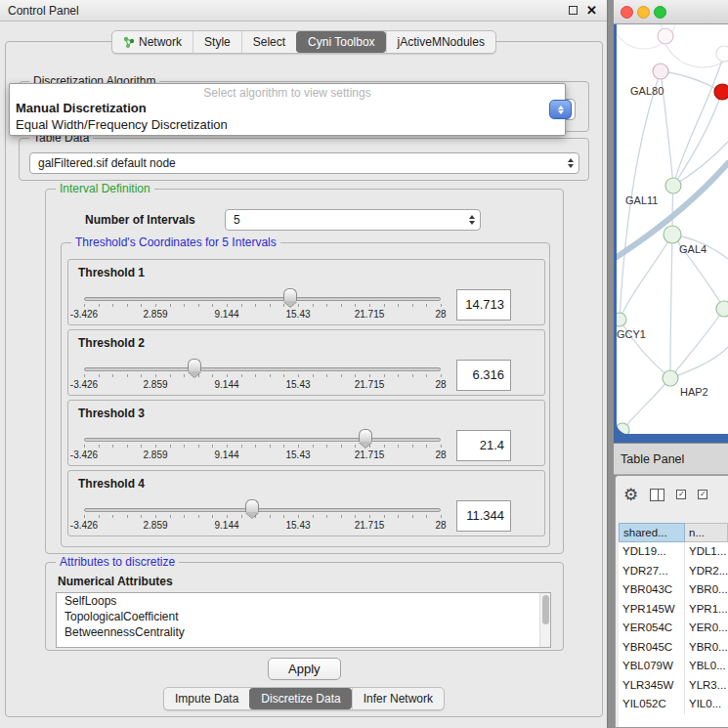 The image size is (728, 728). I want to click on node-top-faint, so click(665, 36).